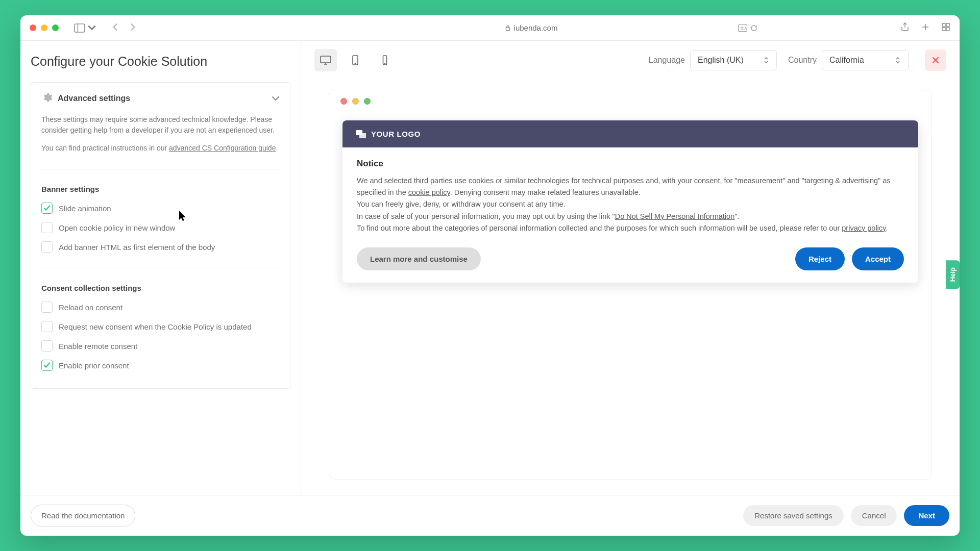 The width and height of the screenshot is (980, 551). I want to click on preview-header: Language English (UK) Country California, so click(630, 60).